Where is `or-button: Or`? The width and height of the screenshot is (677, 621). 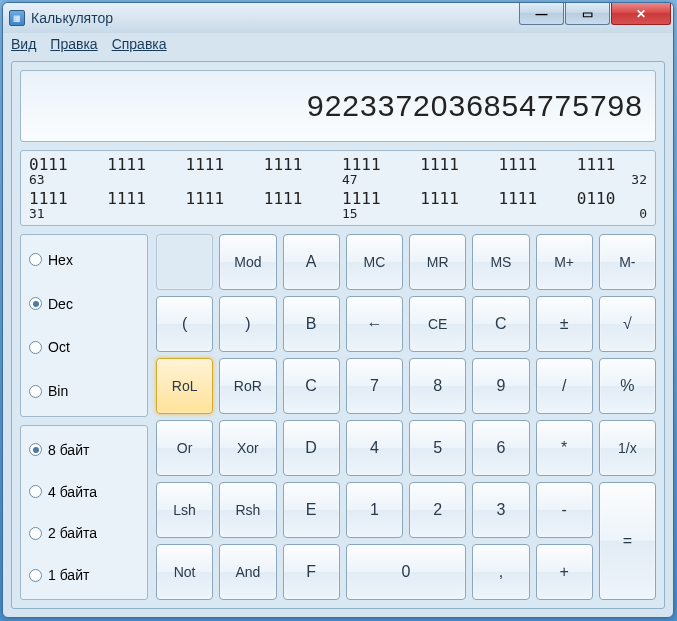 or-button: Or is located at coordinates (184, 448).